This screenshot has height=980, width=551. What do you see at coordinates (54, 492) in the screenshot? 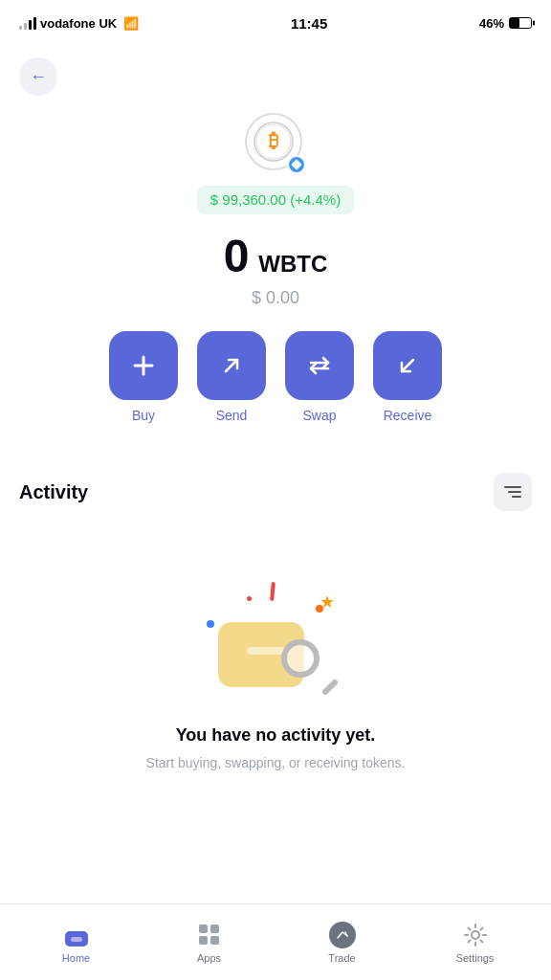
I see `activity-title: Activity` at bounding box center [54, 492].